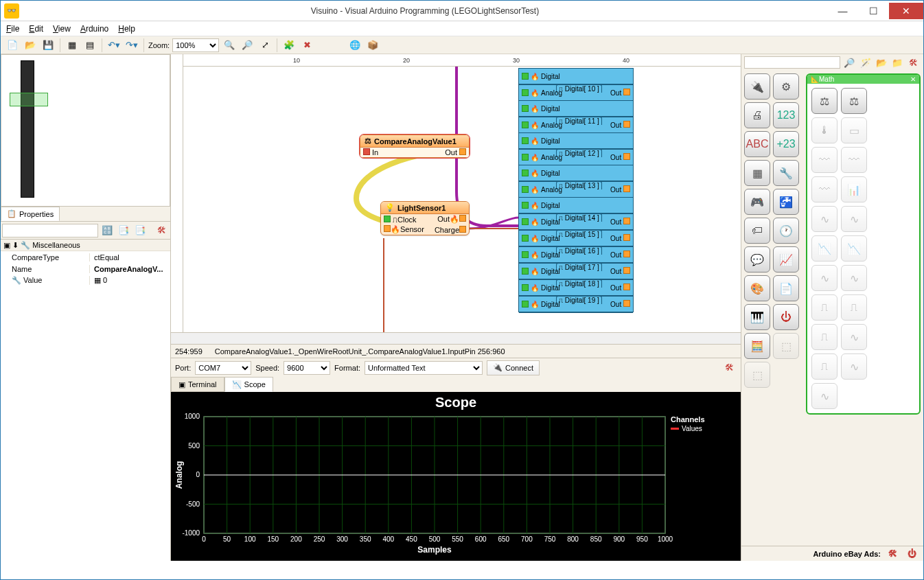  I want to click on zoom-in-icon: 🔍, so click(229, 45).